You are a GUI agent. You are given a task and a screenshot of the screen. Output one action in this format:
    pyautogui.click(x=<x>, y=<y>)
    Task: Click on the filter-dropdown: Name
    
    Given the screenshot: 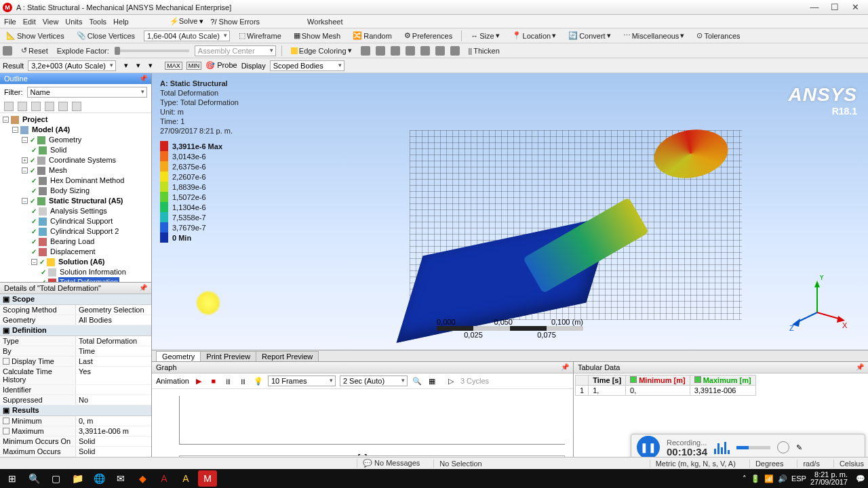 What is the action you would take?
    pyautogui.click(x=87, y=92)
    